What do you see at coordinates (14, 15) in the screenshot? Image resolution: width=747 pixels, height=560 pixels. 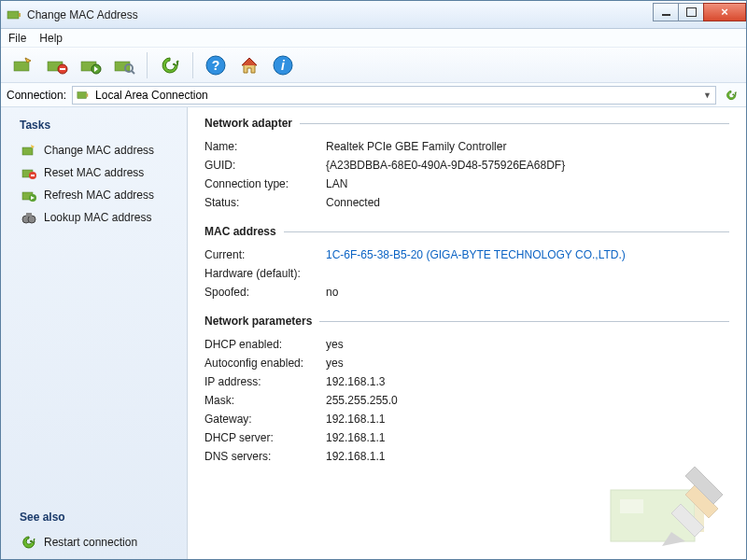 I see `app-icon` at bounding box center [14, 15].